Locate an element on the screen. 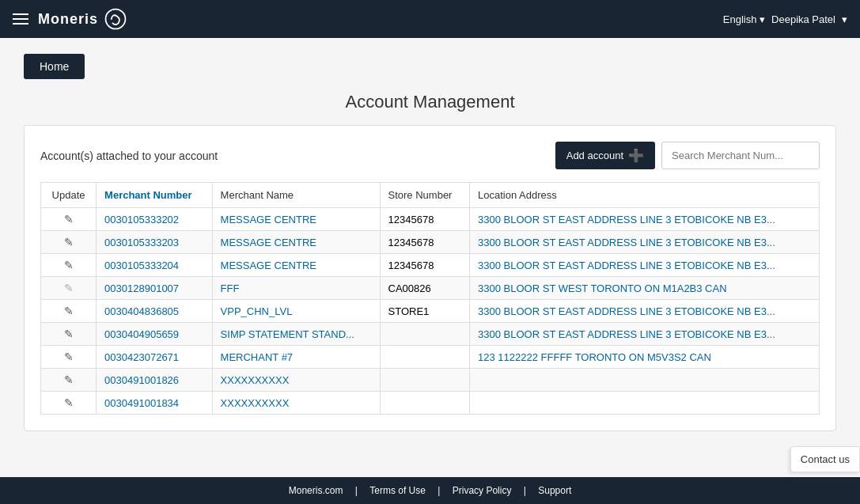 The height and width of the screenshot is (504, 860). col-header-merchant-name: Merchant Name is located at coordinates (296, 195).